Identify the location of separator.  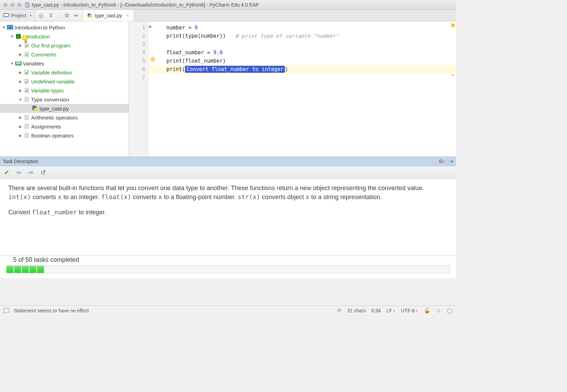
(59, 16).